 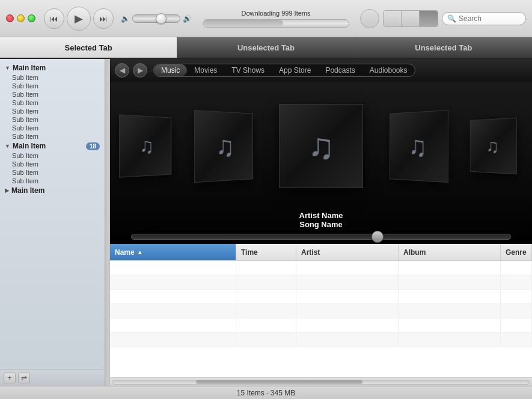 I want to click on column-album: Album, so click(x=450, y=252).